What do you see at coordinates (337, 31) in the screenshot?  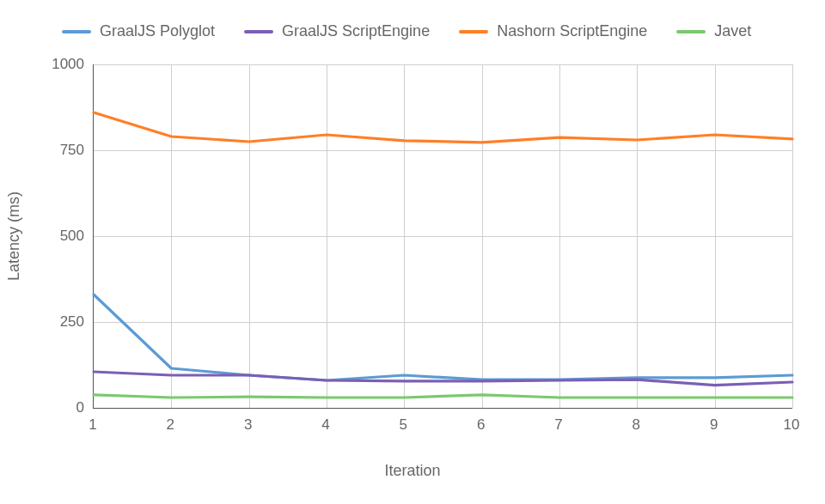 I see `legend-item: GraalJS ScriptEngine` at bounding box center [337, 31].